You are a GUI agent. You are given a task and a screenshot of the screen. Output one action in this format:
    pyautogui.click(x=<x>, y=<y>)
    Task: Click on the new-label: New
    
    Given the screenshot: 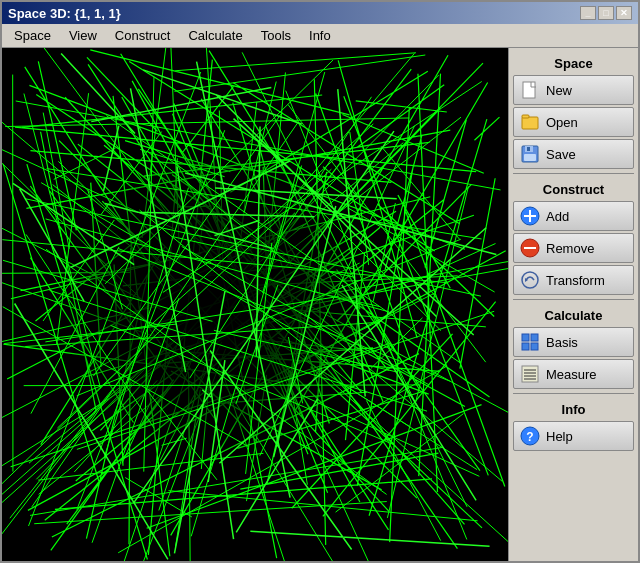 What is the action you would take?
    pyautogui.click(x=559, y=90)
    